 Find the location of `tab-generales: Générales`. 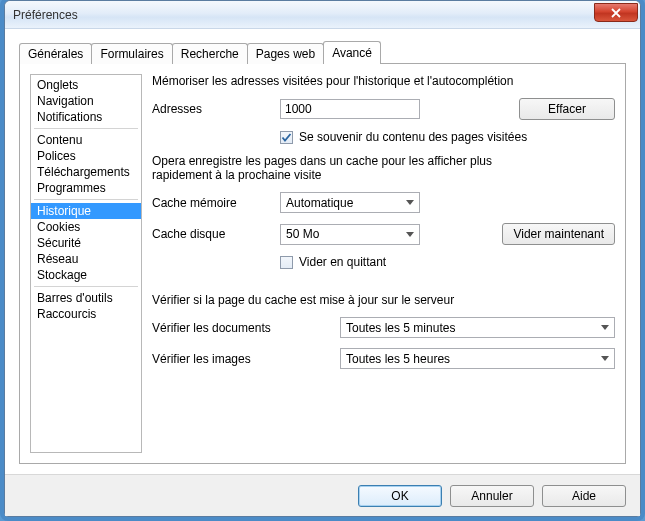

tab-generales: Générales is located at coordinates (56, 54).